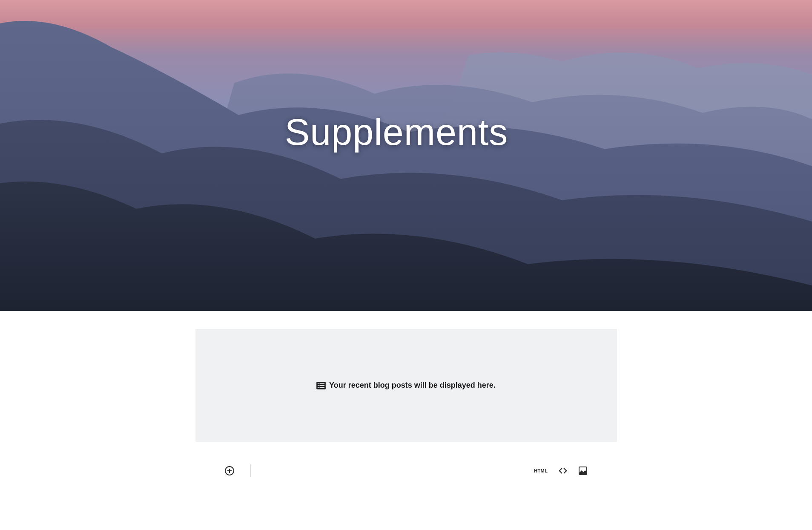 The height and width of the screenshot is (530, 812). What do you see at coordinates (250, 471) in the screenshot?
I see `text-cursor` at bounding box center [250, 471].